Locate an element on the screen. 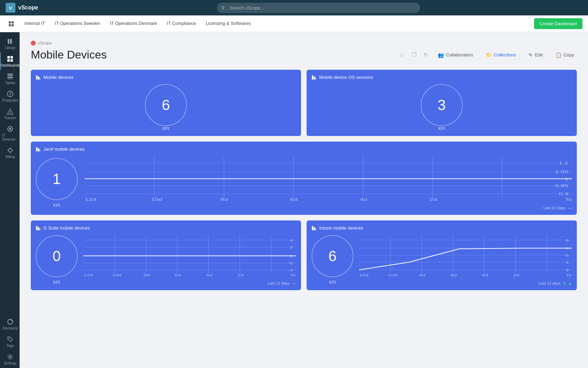  widget-mobile-os-kpi: 3 is located at coordinates (442, 105).